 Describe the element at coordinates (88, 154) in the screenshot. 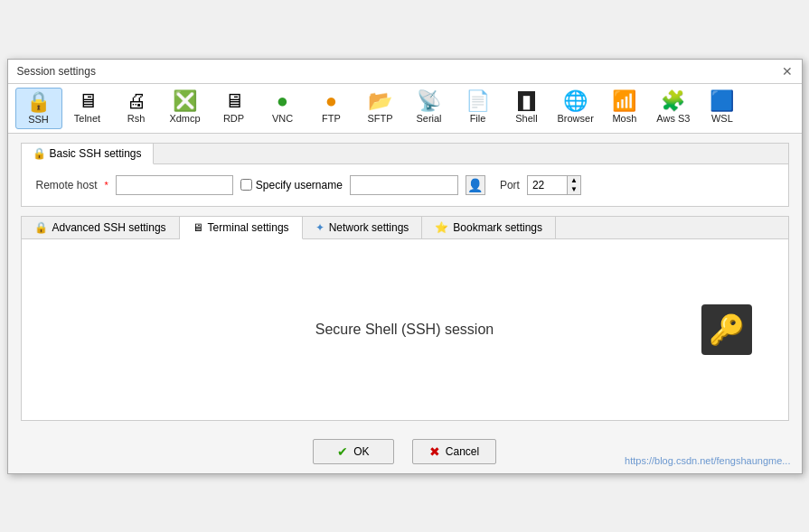

I see `basic-ssh-tab: 🔒 Basic SSH settings` at that location.